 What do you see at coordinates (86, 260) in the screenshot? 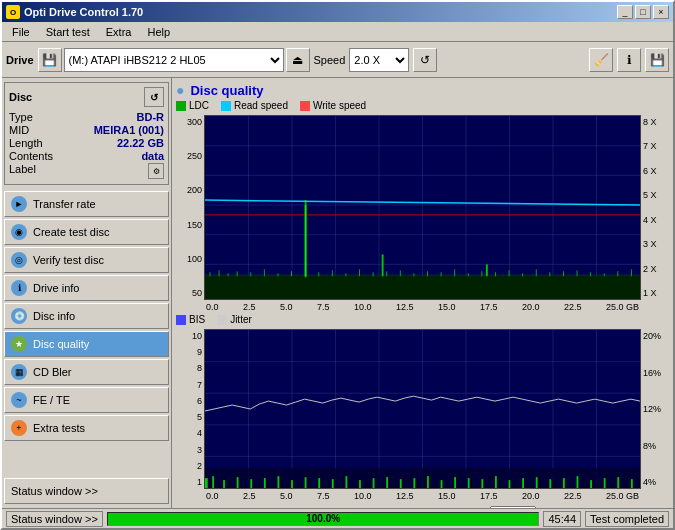
I see `sidebar-item-verify-test-disc: ◎ Verify test disc` at bounding box center [86, 260].